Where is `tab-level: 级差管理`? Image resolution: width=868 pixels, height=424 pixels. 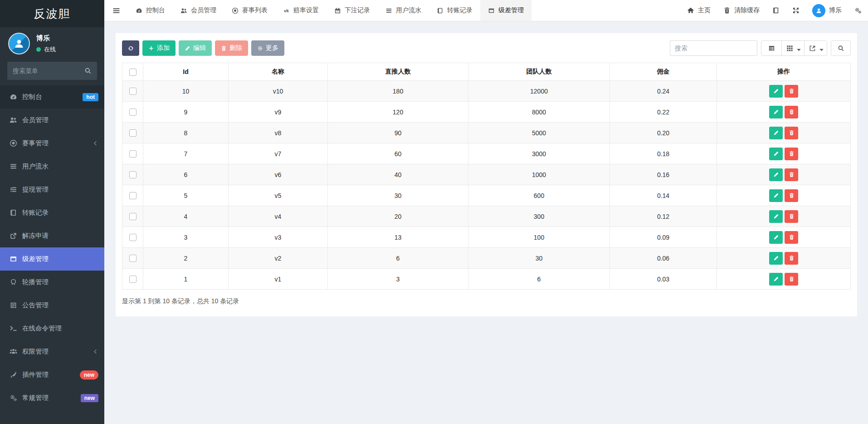 tab-level: 级差管理 is located at coordinates (506, 10).